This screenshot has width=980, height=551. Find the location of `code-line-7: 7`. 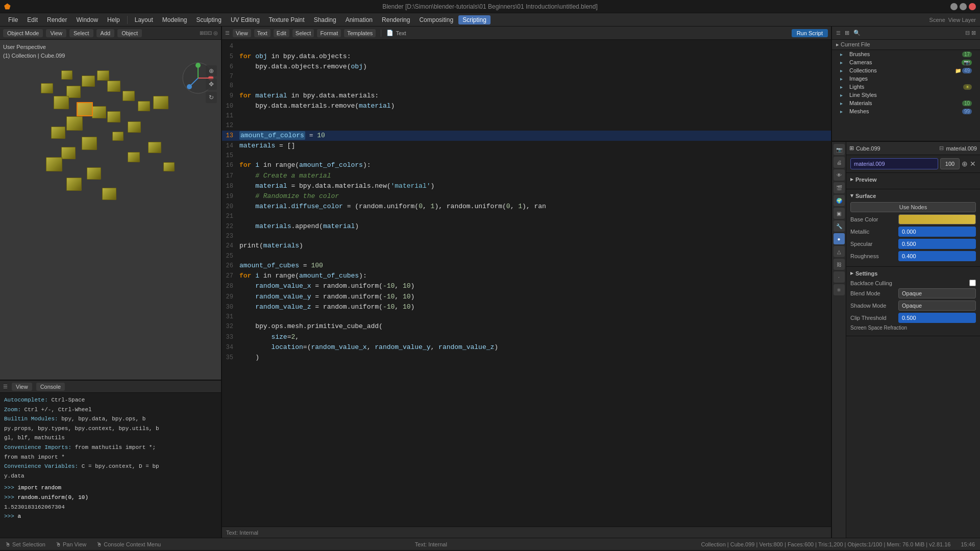

code-line-7: 7 is located at coordinates (527, 77).